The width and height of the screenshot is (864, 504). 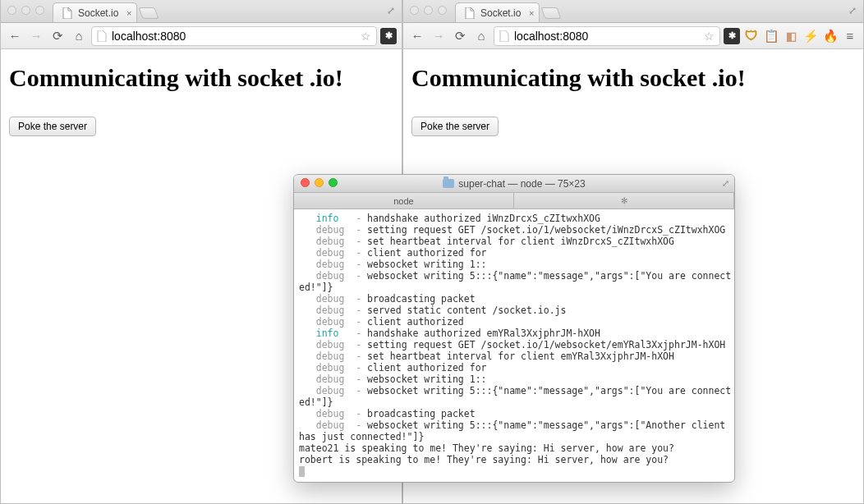 I want to click on toolbar: ← → ⟳ ⌂ ☆ ✱, so click(x=201, y=36).